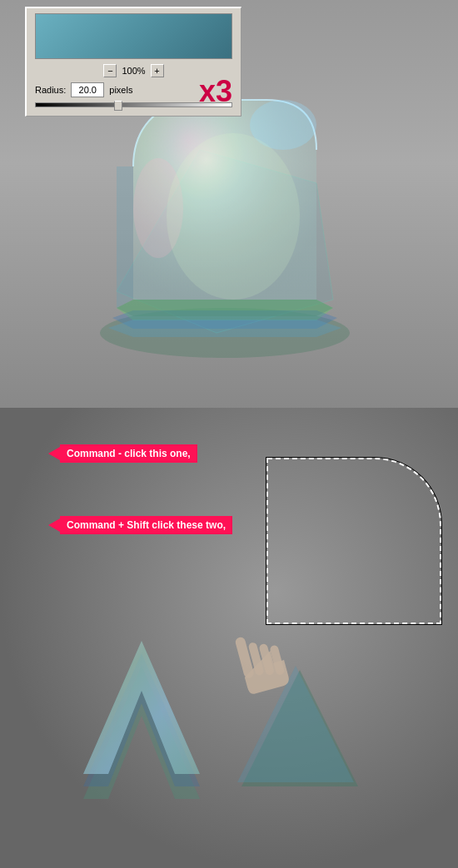 This screenshot has width=458, height=868. Describe the element at coordinates (140, 525) in the screenshot. I see `annotation-shift-click: Command + Shift click these two,` at that location.